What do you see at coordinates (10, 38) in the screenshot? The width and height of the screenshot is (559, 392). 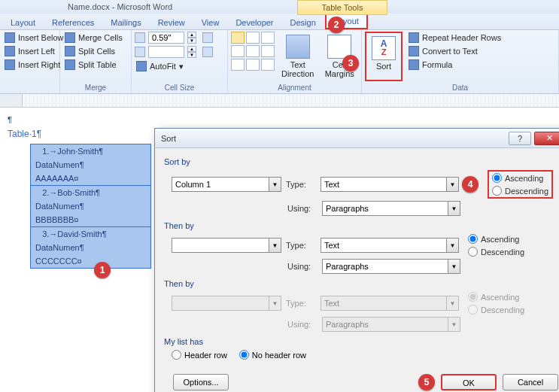 I see `insert-below-icon` at bounding box center [10, 38].